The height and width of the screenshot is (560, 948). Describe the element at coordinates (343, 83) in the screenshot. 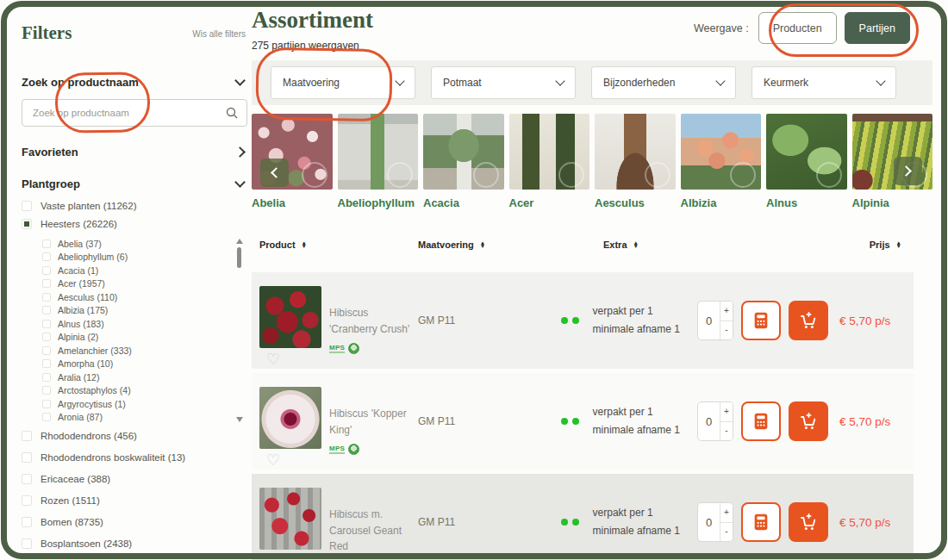

I see `filter-dropdown: Maatvoering` at that location.